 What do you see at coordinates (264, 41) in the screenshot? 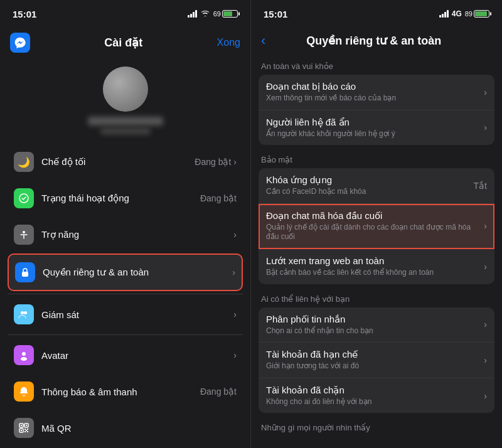
I see `back-button: ‹` at bounding box center [264, 41].